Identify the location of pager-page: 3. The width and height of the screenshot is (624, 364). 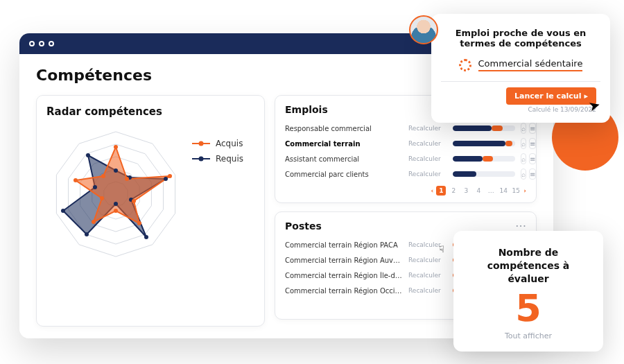
(466, 191).